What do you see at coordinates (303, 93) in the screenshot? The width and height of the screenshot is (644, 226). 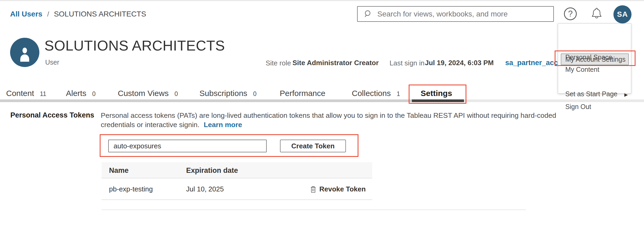 I see `tab-performance: Performance` at bounding box center [303, 93].